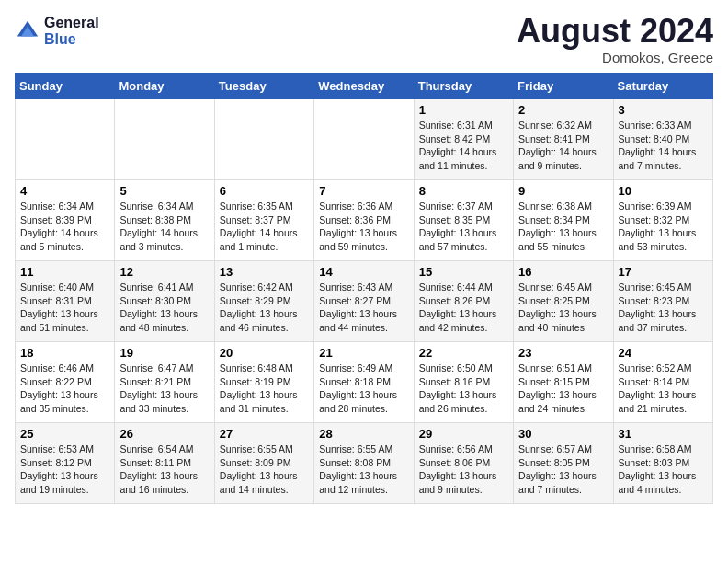  What do you see at coordinates (463, 388) in the screenshot?
I see `day-info: Sunrise: 6:50 AMSunset: 8:16 PMDaylight:…` at bounding box center [463, 388].